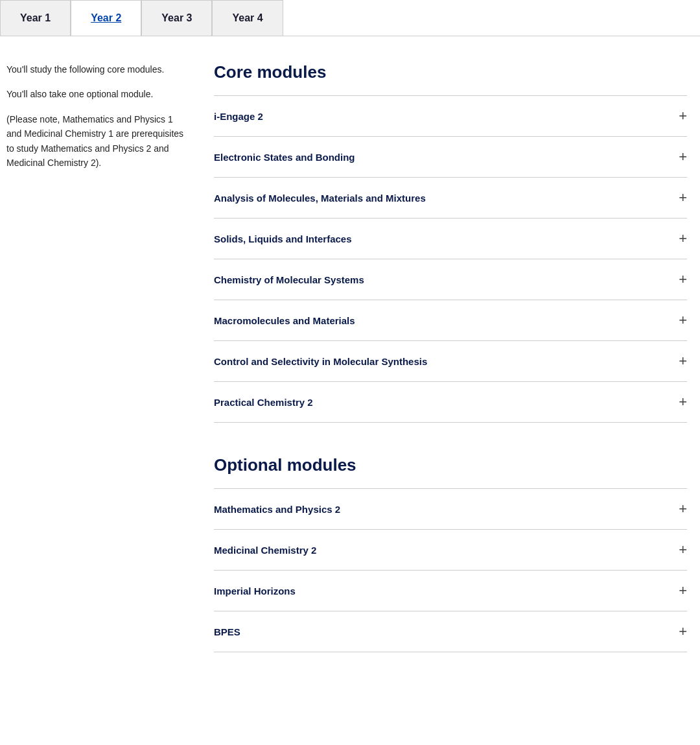 The height and width of the screenshot is (745, 700). What do you see at coordinates (450, 632) in the screenshot?
I see `module-item: BPES +` at bounding box center [450, 632].